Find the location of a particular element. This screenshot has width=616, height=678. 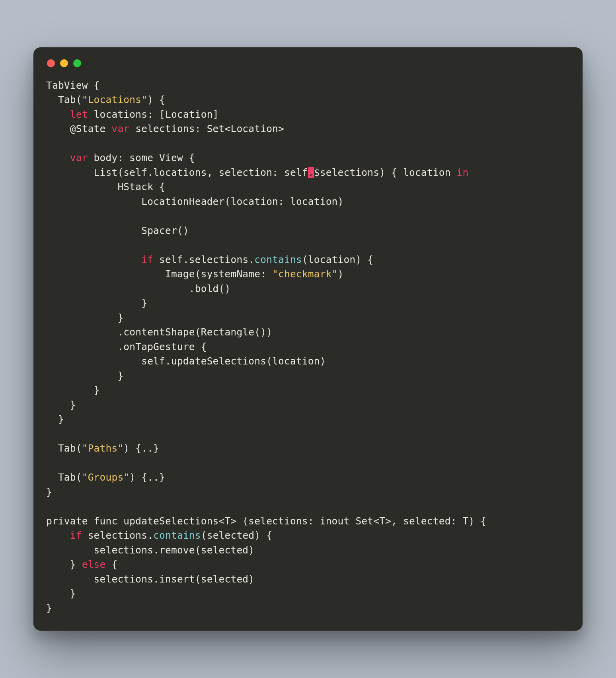

window-controls is located at coordinates (308, 63).